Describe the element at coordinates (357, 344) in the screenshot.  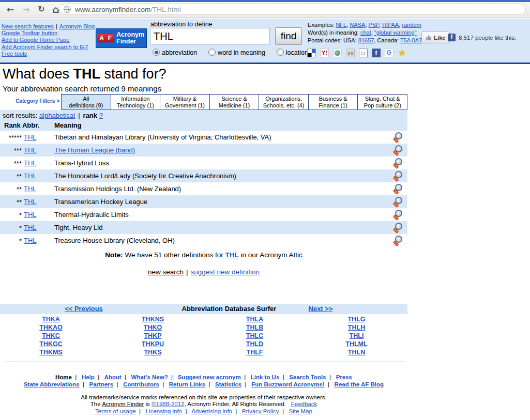
I see `surfer-link: THLML` at that location.